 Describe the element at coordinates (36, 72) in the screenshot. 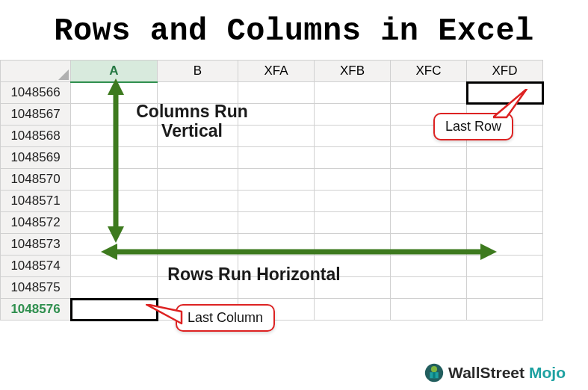

I see `select-all-corner` at that location.